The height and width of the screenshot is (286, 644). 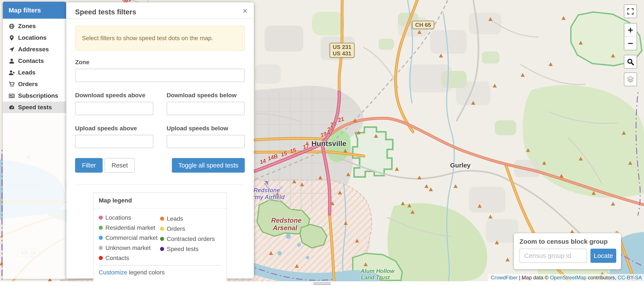 I want to click on unknown-dot, so click(x=101, y=248).